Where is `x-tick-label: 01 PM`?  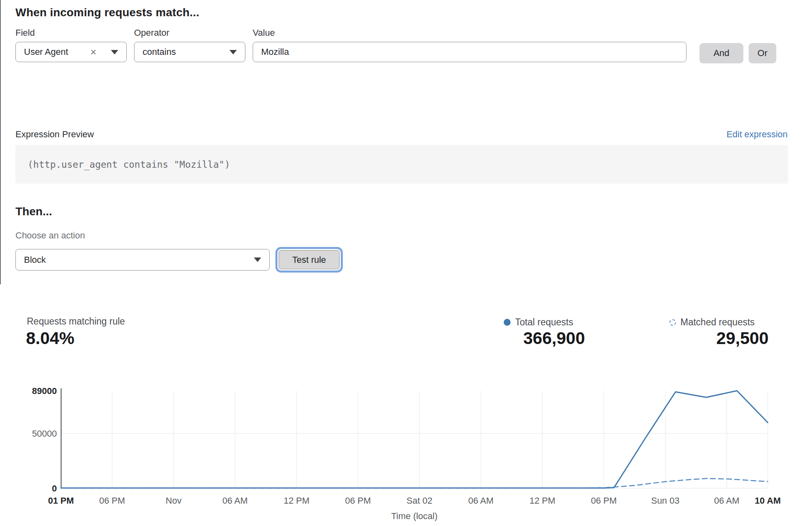
x-tick-label: 01 PM is located at coordinates (61, 500).